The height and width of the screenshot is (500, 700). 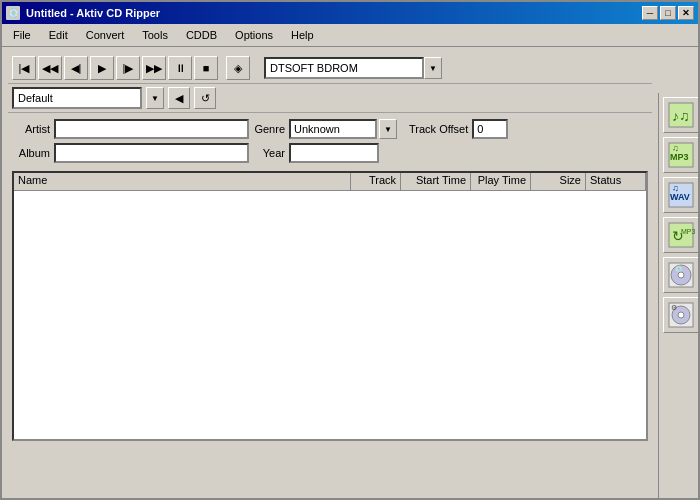 I want to click on year-input, so click(x=334, y=153).